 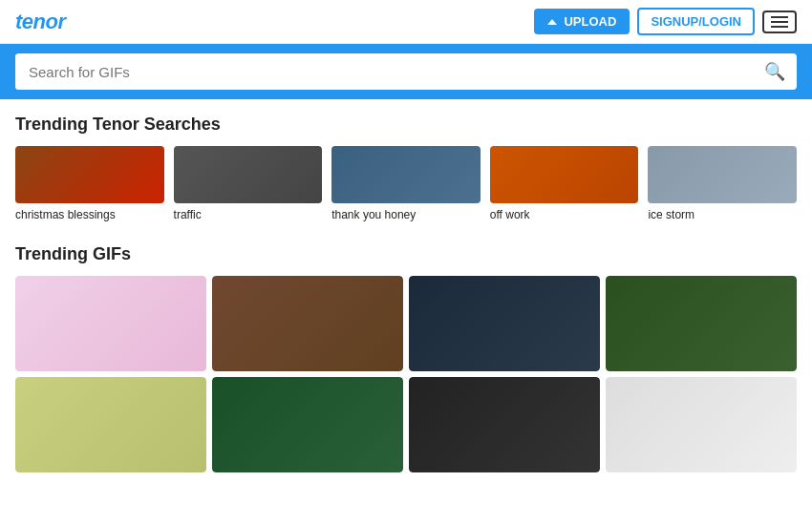 What do you see at coordinates (406, 72) in the screenshot?
I see `search-bar: 🔍` at bounding box center [406, 72].